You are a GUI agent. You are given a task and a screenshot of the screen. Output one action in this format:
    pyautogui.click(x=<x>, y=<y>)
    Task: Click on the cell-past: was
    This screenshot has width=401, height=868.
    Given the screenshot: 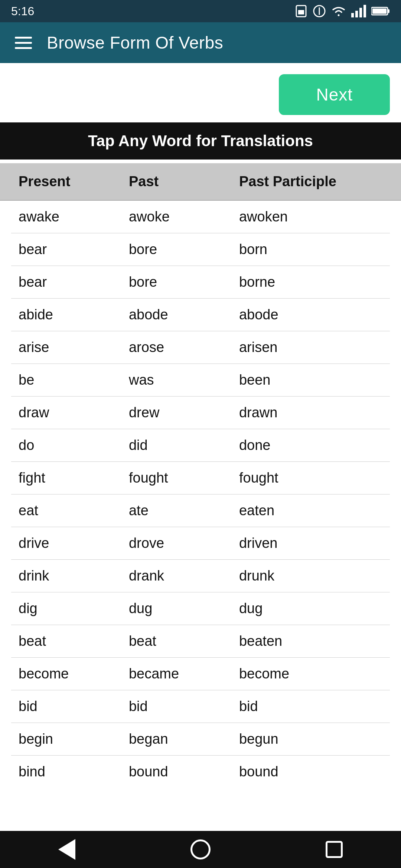 What is the action you would take?
    pyautogui.click(x=184, y=380)
    